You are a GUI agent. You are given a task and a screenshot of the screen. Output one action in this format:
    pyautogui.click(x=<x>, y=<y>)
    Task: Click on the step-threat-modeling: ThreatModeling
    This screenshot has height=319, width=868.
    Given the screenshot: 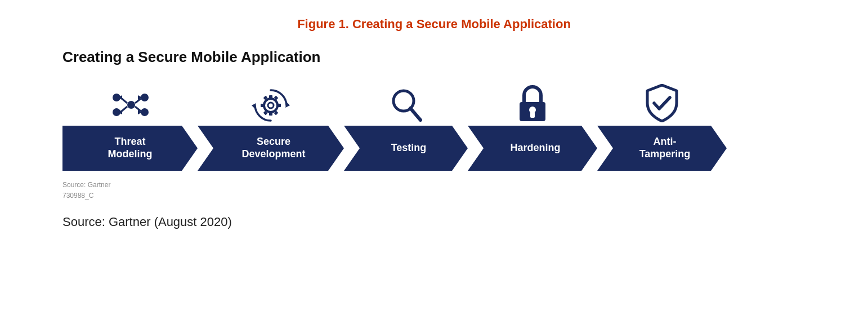 What is the action you would take?
    pyautogui.click(x=130, y=127)
    